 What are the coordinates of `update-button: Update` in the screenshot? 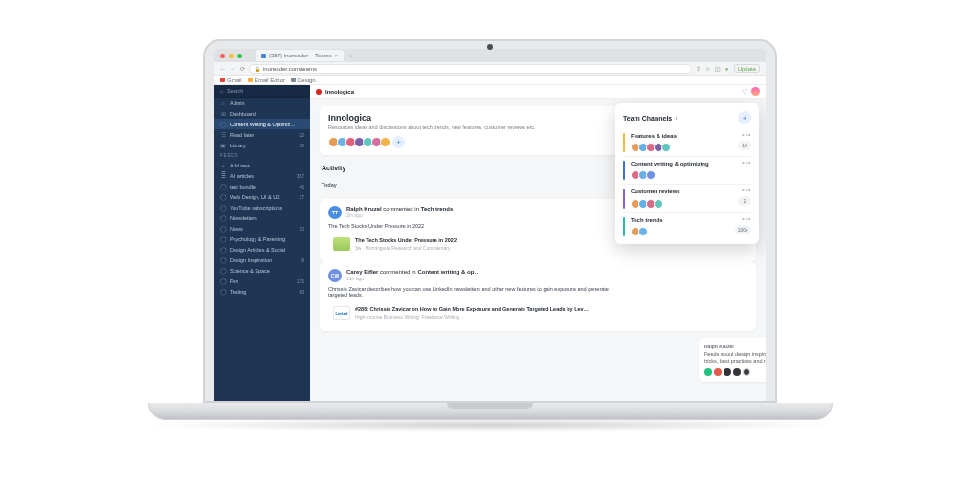 It's located at (746, 69).